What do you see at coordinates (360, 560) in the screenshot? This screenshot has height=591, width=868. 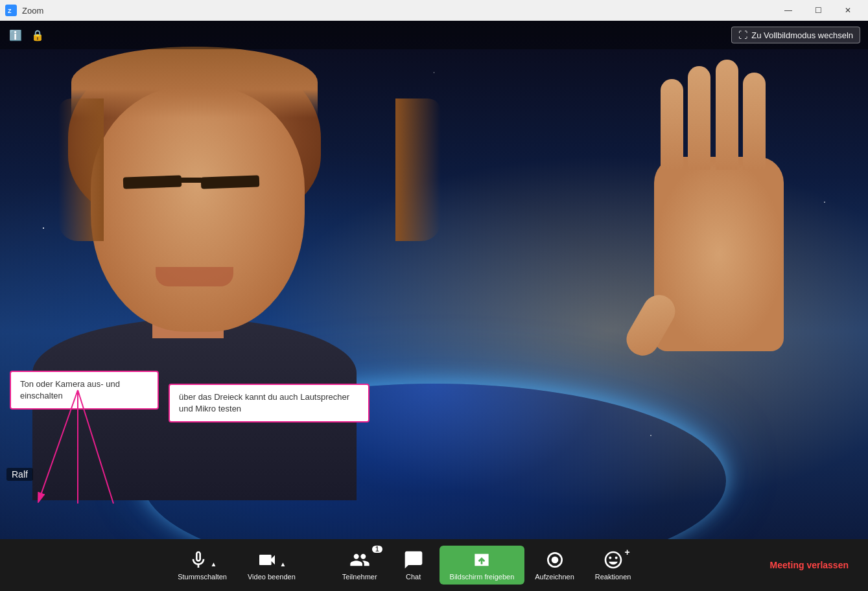 I see `participants-icon` at bounding box center [360, 560].